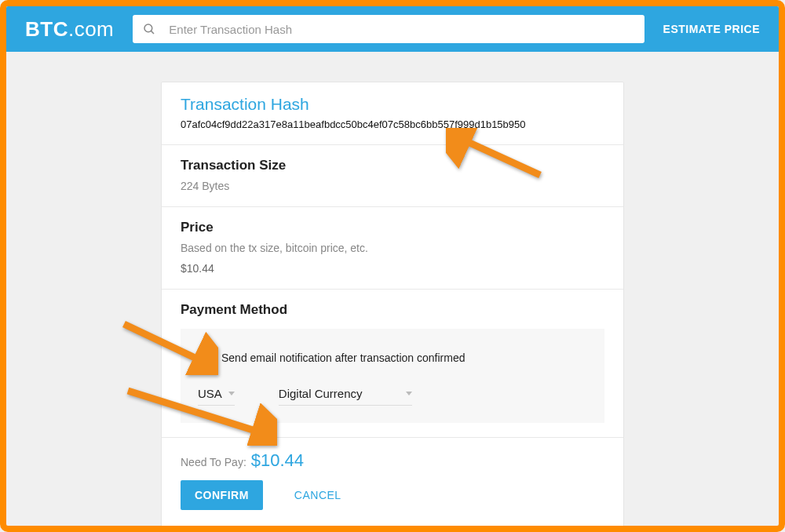 The height and width of the screenshot is (532, 785). Describe the element at coordinates (214, 462) in the screenshot. I see `need-label: Need To Pay:` at that location.